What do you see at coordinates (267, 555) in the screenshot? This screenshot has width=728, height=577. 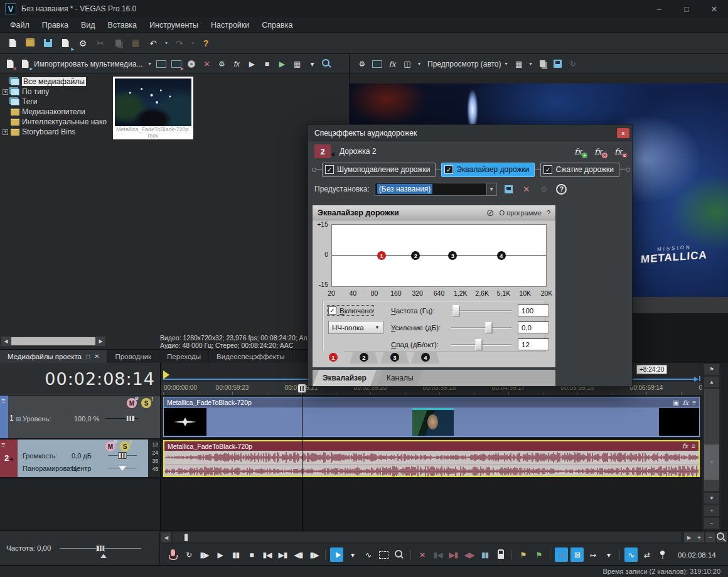 I see `go-to-start-icon: ▮◀` at bounding box center [267, 555].